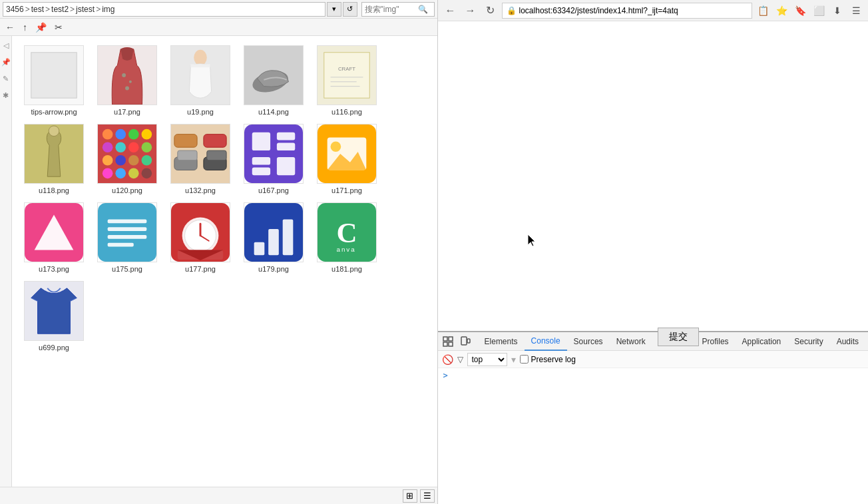  Describe the element at coordinates (108, 9) in the screenshot. I see `breadcrumb-img: img` at that location.